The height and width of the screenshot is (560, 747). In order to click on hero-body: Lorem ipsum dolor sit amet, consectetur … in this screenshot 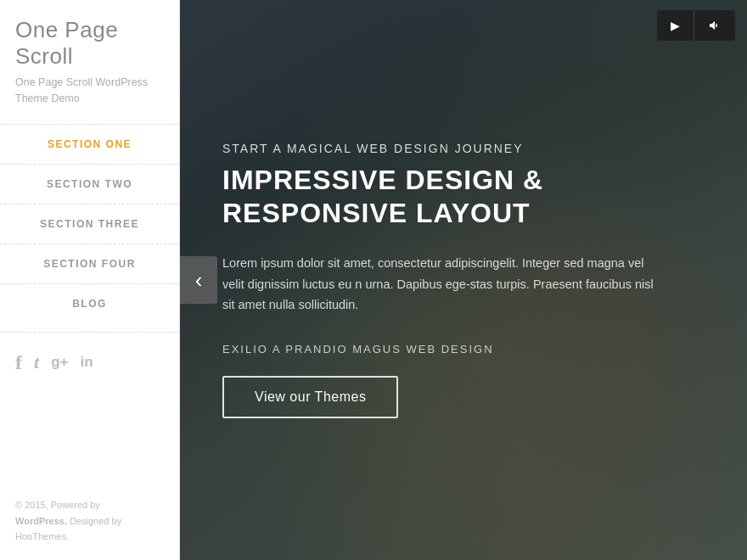, I will do `click(443, 284)`.